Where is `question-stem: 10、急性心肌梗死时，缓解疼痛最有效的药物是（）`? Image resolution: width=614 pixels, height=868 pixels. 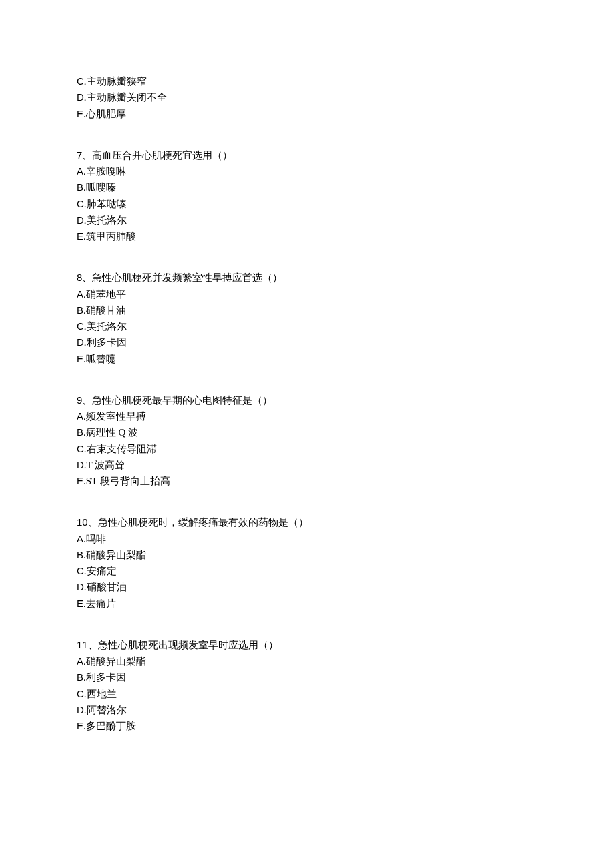
question-stem: 10、急性心肌梗死时，缓解疼痛最有效的药物是（） is located at coordinates (307, 522).